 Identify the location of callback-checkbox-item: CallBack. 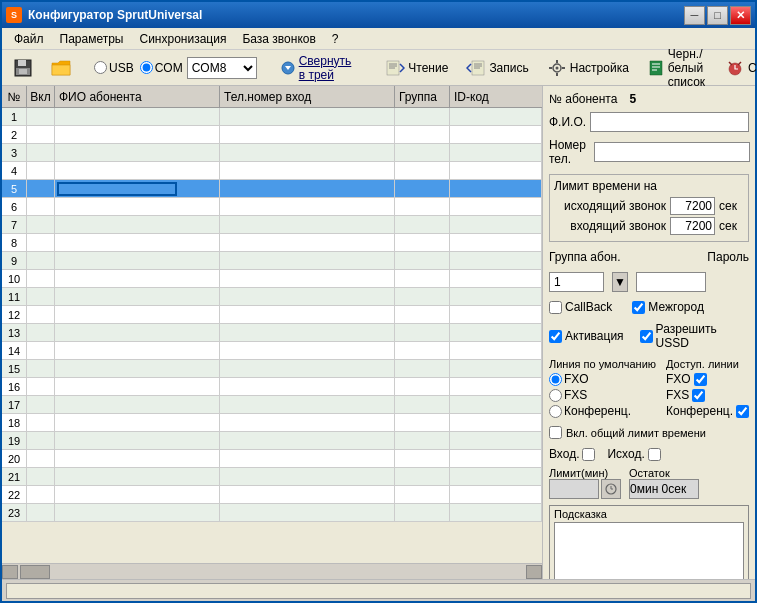
(580, 307).